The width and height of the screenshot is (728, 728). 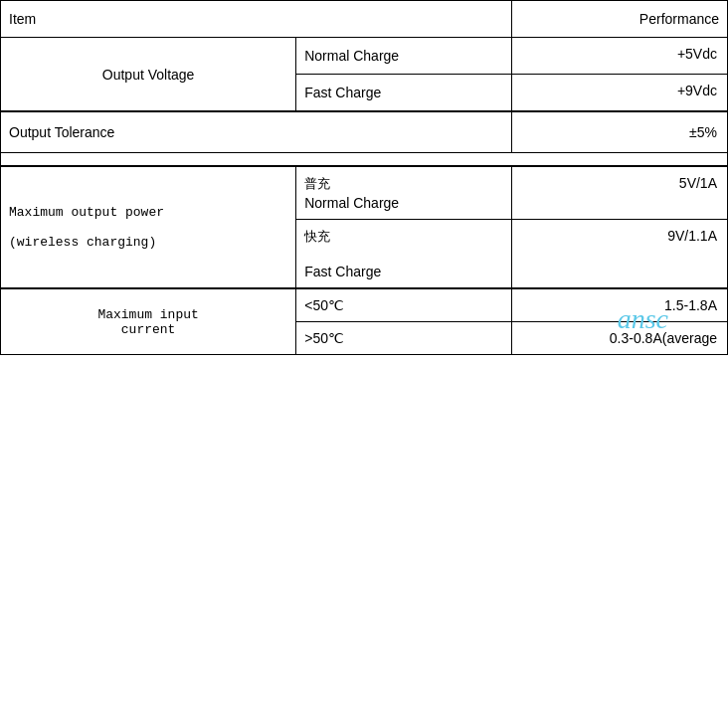 What do you see at coordinates (404, 93) in the screenshot?
I see `fast-charge-cell: Fast Charge` at bounding box center [404, 93].